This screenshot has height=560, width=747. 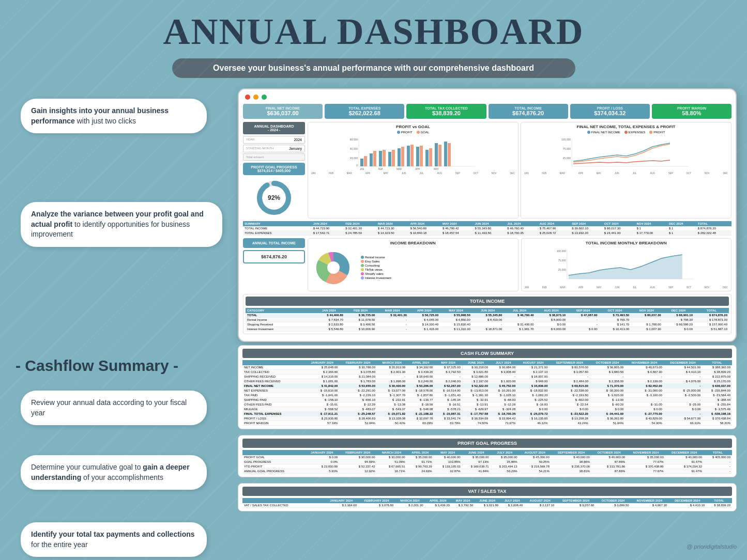 I want to click on stats-row: FINAL NET INCOME $636,037.00 TOTAL EXPEN…, so click(x=487, y=112).